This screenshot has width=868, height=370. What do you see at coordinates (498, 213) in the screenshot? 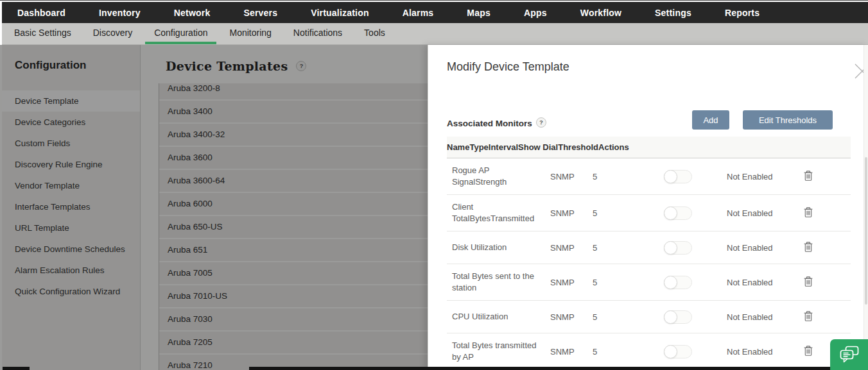
I see `monitor-name: Client TotalBytesTransmitted` at bounding box center [498, 213].